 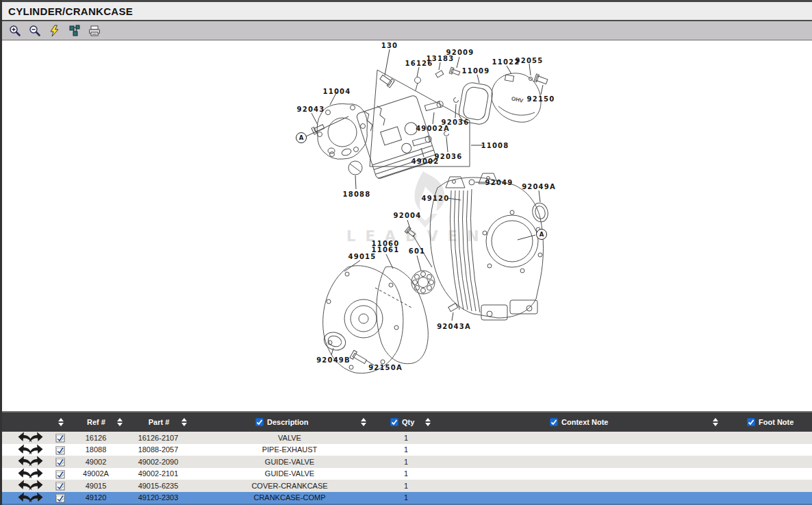 I want to click on column-header-ref: Ref #, so click(x=96, y=422).